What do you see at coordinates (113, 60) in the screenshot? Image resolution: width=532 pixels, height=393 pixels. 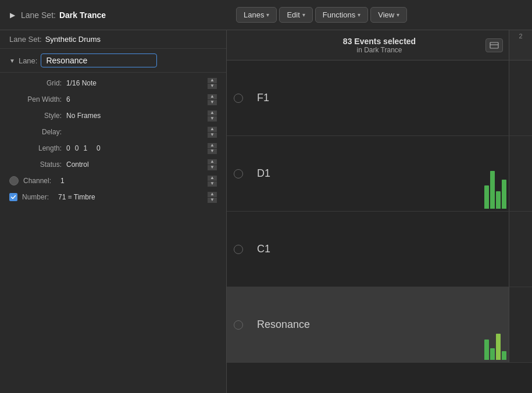 I see `lane-row: ▼ Lane:` at bounding box center [113, 60].